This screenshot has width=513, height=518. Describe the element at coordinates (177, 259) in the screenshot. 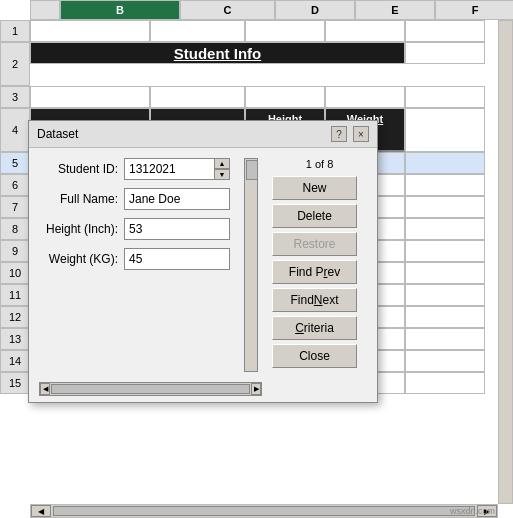

I see `weight-wrap` at that location.